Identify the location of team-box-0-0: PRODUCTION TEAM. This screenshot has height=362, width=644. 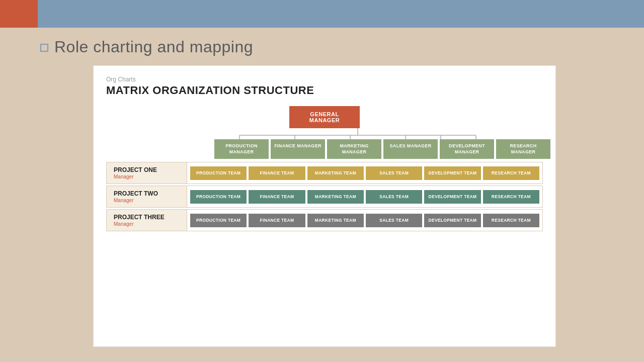
(218, 173).